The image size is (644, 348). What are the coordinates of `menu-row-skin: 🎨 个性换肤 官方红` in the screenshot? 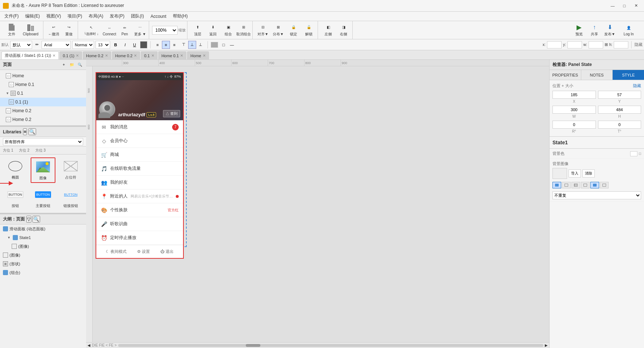 It's located at (140, 210).